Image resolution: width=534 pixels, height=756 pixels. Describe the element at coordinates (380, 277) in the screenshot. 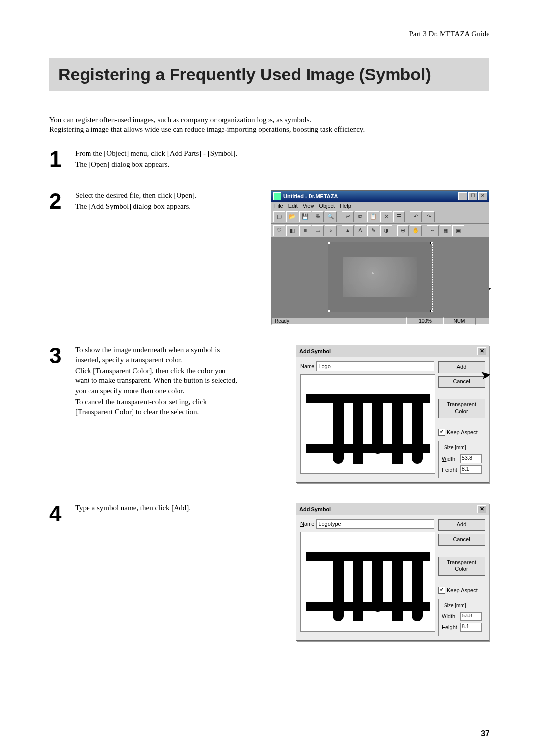

I see `canvas-document` at that location.